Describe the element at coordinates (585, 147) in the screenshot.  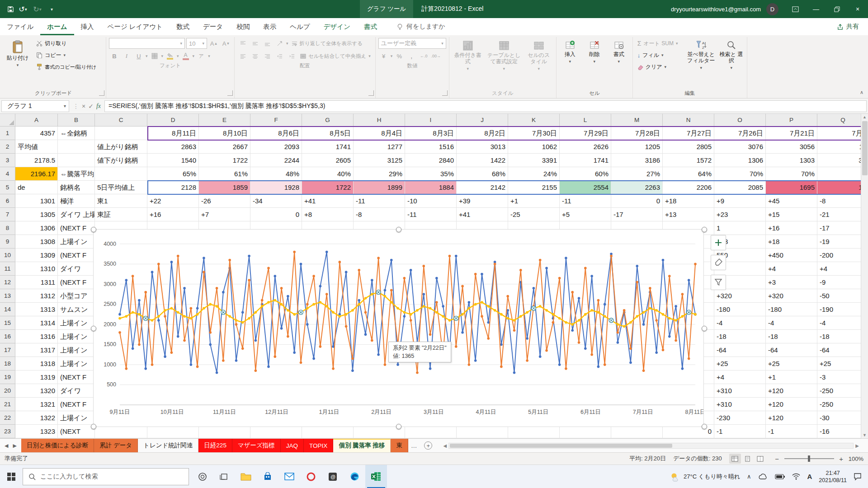
I see `cell-L2: 2626` at that location.